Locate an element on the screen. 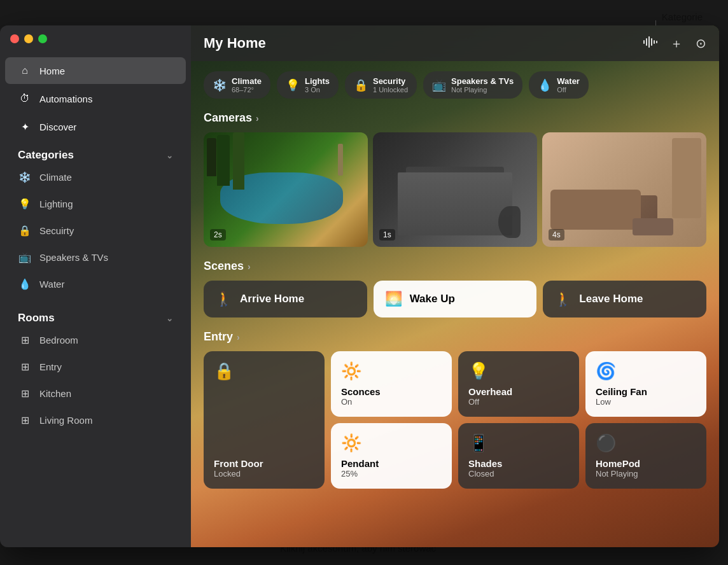 Image resolution: width=728 pixels, height=565 pixels. ceiling-fan-tile: 🌀 Ceiling Fan Low is located at coordinates (646, 384).